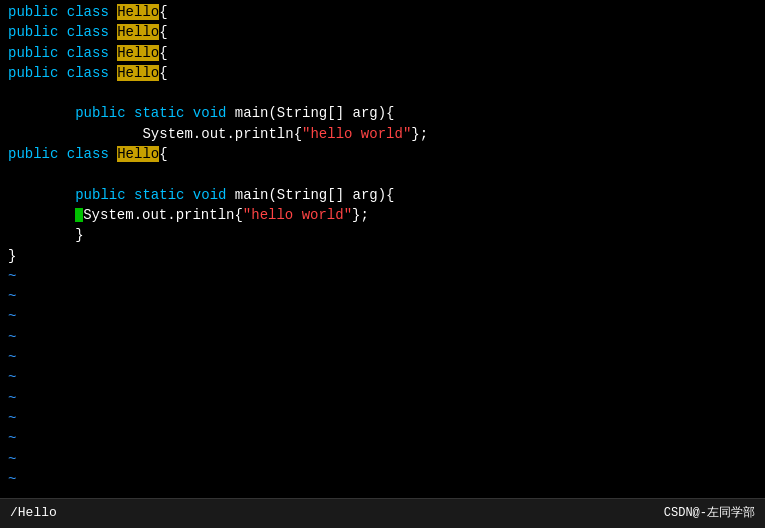 The height and width of the screenshot is (528, 765). Describe the element at coordinates (710, 514) in the screenshot. I see `status-info: CSDN@-左同学部` at that location.